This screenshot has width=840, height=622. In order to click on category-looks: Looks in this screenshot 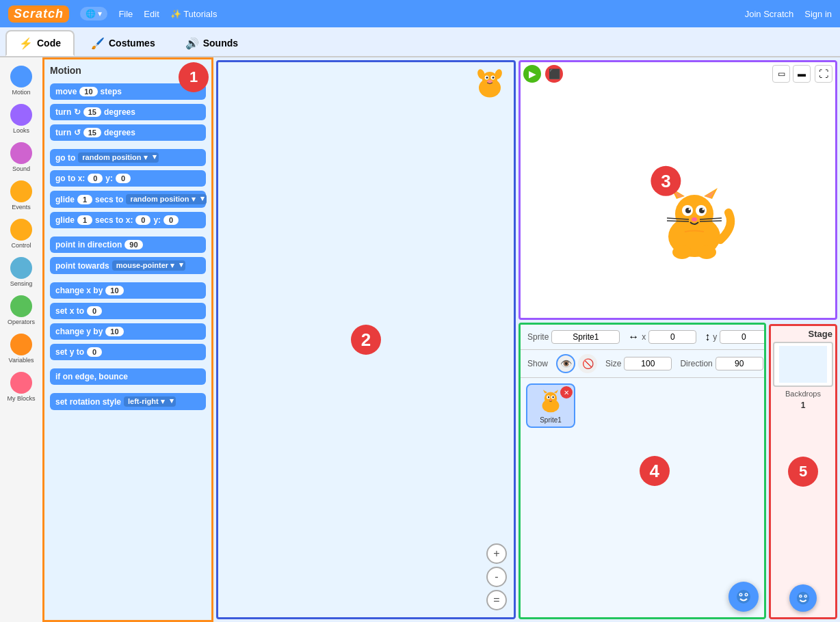, I will do `click(21, 119)`.